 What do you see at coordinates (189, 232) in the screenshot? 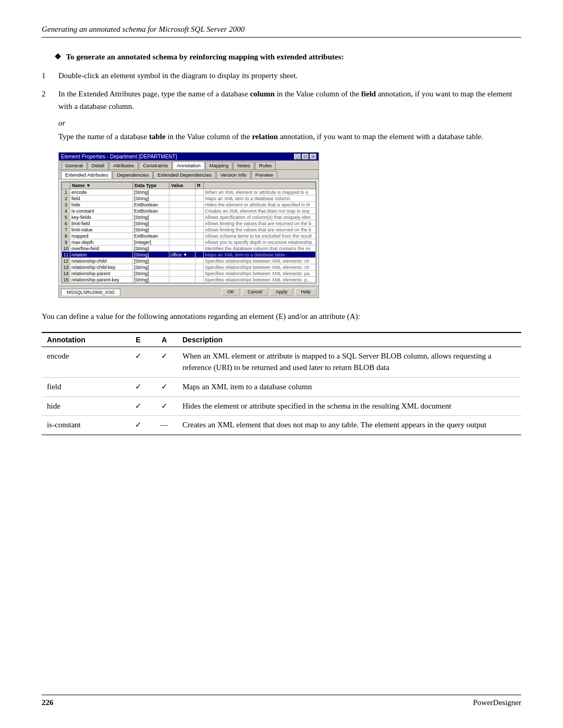
I see `attribute-grid: Name ▼ Data Type Value R 1 encode [Strin…` at bounding box center [189, 232].